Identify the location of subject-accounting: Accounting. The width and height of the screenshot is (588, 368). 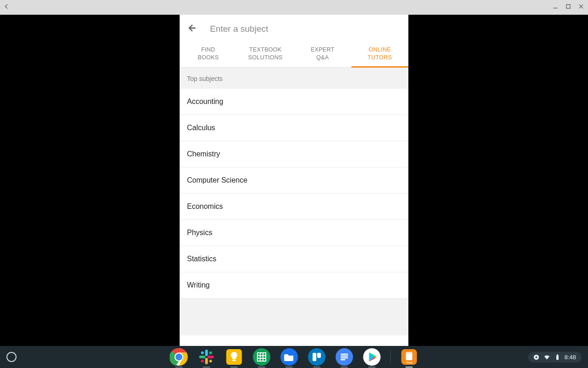
(294, 102).